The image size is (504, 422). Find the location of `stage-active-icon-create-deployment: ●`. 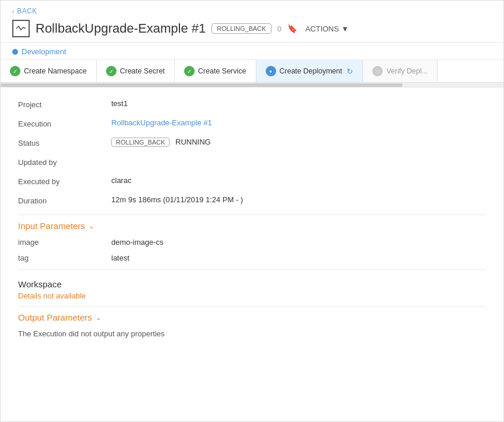

stage-active-icon-create-deployment: ● is located at coordinates (271, 71).